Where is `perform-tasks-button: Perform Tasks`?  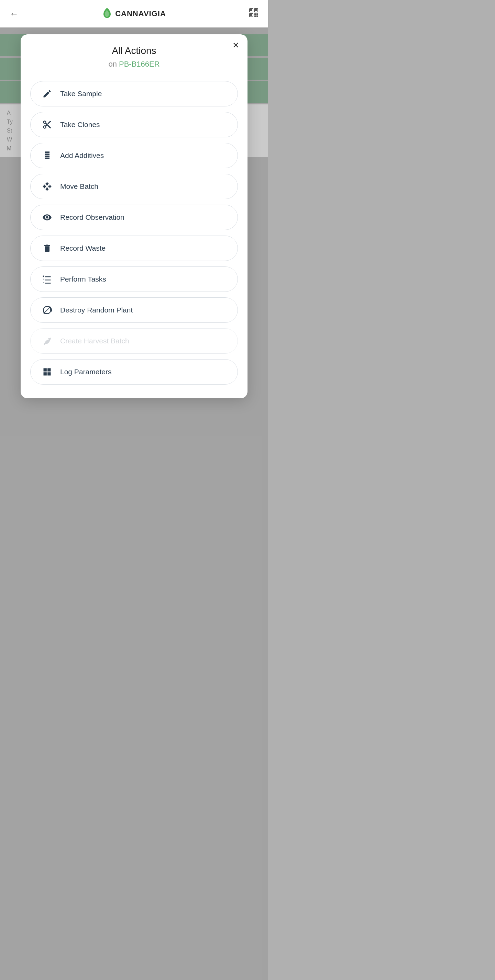
perform-tasks-button: Perform Tasks is located at coordinates (134, 279).